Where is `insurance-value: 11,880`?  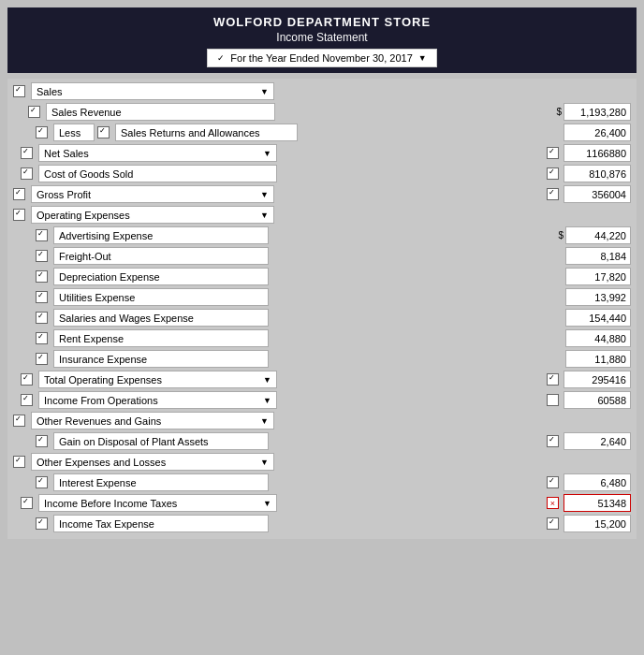
insurance-value: 11,880 is located at coordinates (598, 359).